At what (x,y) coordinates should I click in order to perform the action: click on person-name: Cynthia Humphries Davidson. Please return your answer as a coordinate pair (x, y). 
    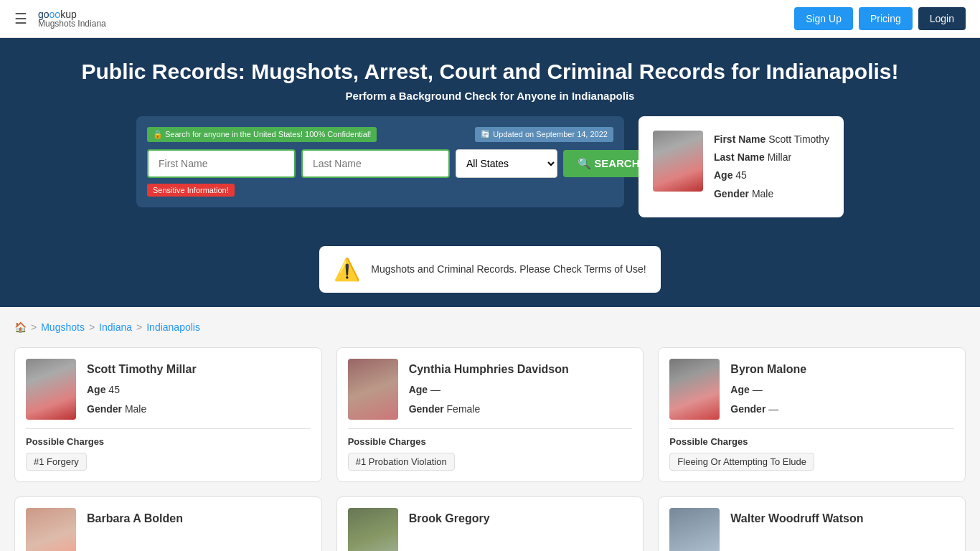
    Looking at the image, I should click on (489, 369).